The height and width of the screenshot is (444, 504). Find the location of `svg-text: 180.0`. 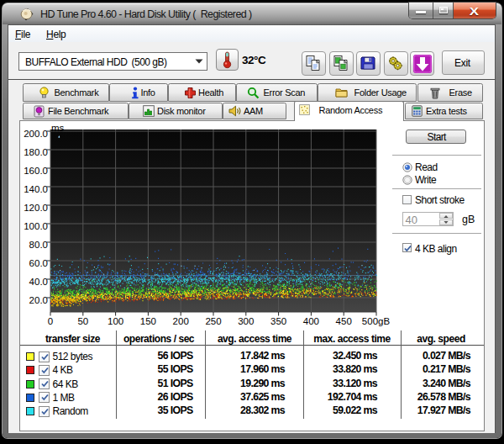

svg-text: 180.0 is located at coordinates (35, 152).